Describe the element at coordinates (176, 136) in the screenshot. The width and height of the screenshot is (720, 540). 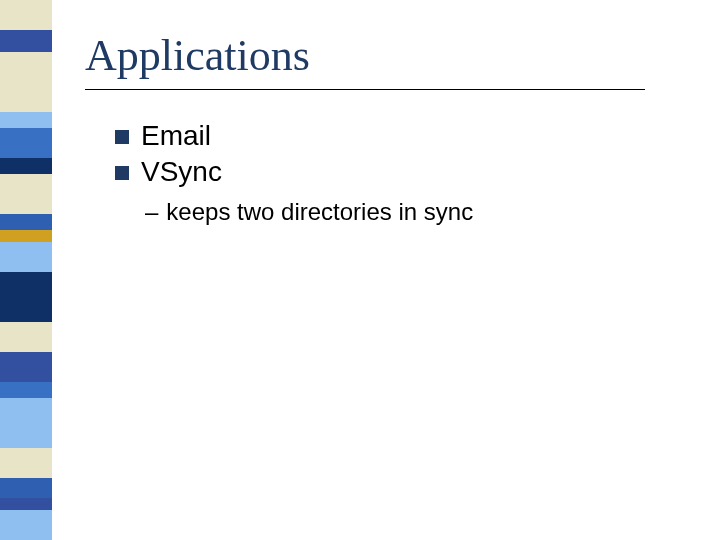
I see `bullet-text: Email` at that location.